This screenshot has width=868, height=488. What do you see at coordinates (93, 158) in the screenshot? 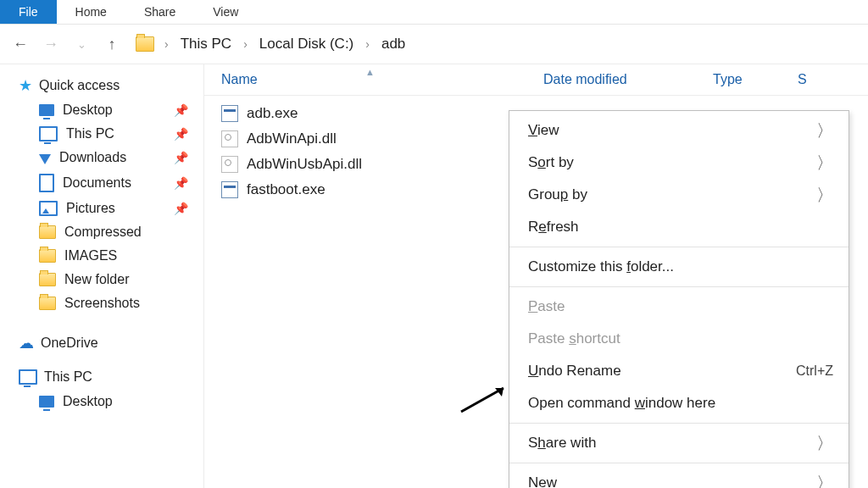
I see `sidebar-item-label: Downloads` at bounding box center [93, 158].